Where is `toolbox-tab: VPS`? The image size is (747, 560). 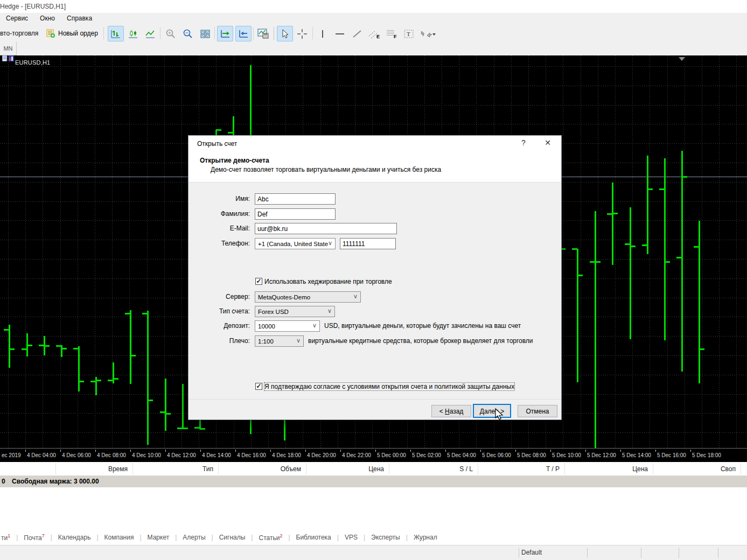
toolbox-tab: VPS is located at coordinates (351, 537).